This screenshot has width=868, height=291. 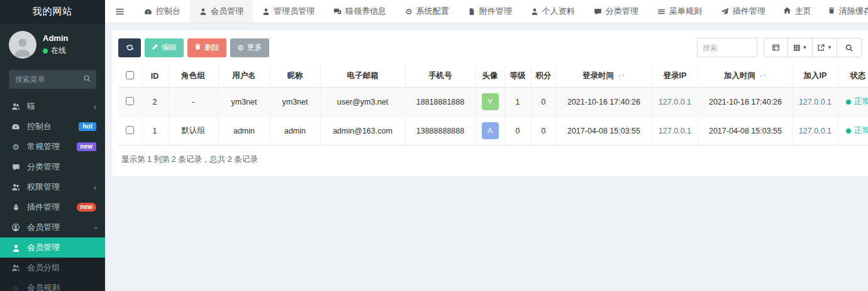 What do you see at coordinates (53, 167) in the screenshot?
I see `sidebar-item-category: 分类管理` at bounding box center [53, 167].